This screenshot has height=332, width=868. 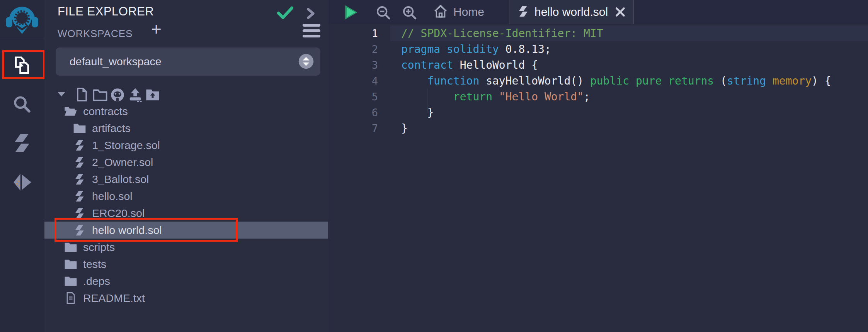 What do you see at coordinates (186, 298) in the screenshot?
I see `tree-item-readme-txt: README.txt` at bounding box center [186, 298].